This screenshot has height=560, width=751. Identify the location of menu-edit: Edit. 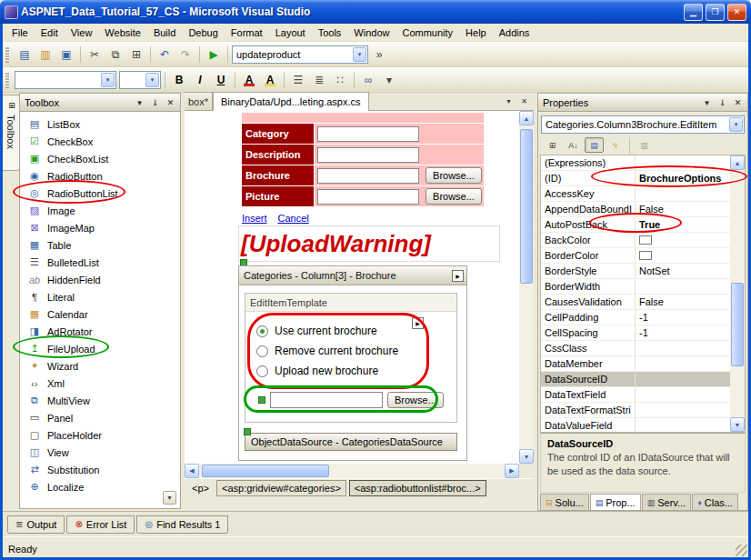
(49, 33).